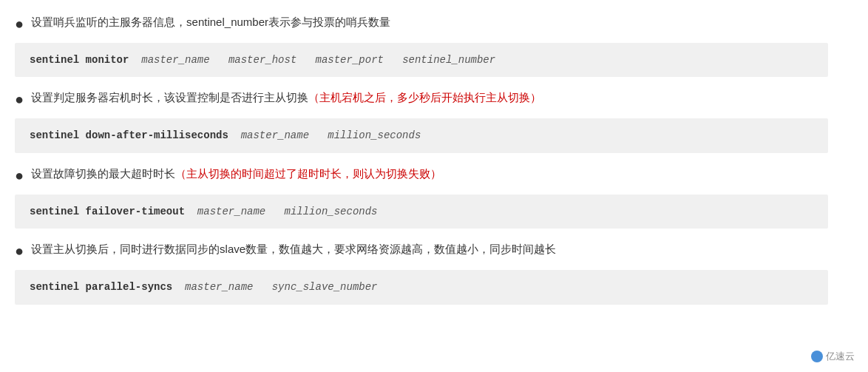  I want to click on item2-text-red: （主机宕机之后，多少秒后开始执行主从切换）, so click(424, 98).